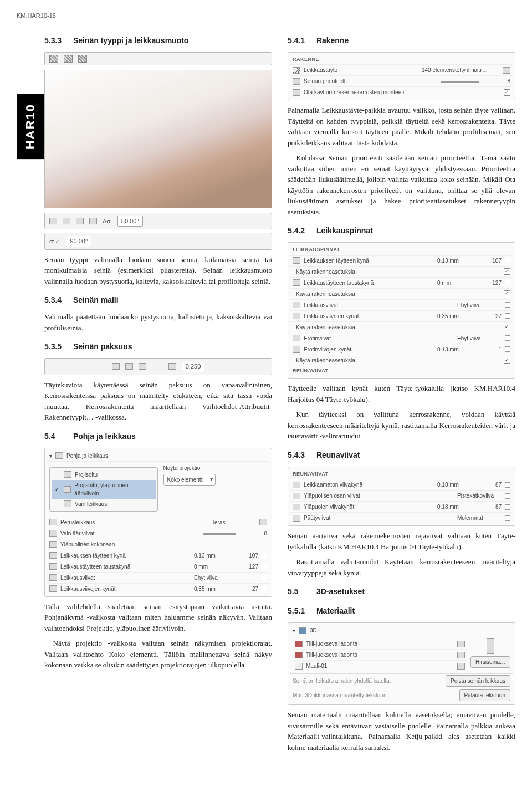 The width and height of the screenshot is (532, 802). I want to click on option-swatch, so click(508, 518).